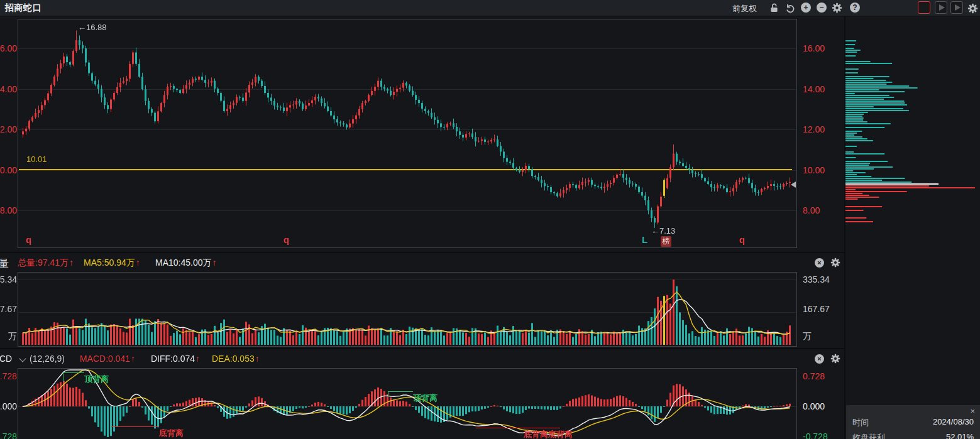  Describe the element at coordinates (645, 240) in the screenshot. I see `long-signal-marker: L` at that location.